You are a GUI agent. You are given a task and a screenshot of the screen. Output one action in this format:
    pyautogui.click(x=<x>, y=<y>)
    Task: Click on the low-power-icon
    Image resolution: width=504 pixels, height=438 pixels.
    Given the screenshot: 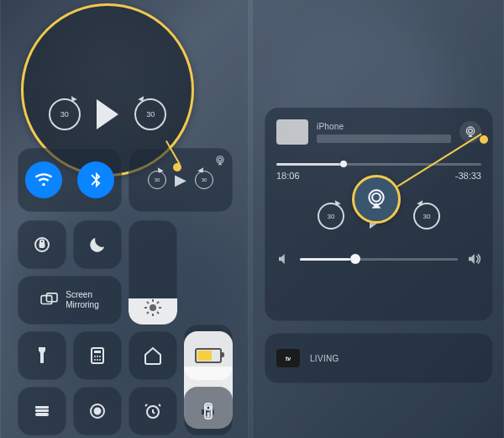 What is the action you would take?
    pyautogui.click(x=208, y=356)
    